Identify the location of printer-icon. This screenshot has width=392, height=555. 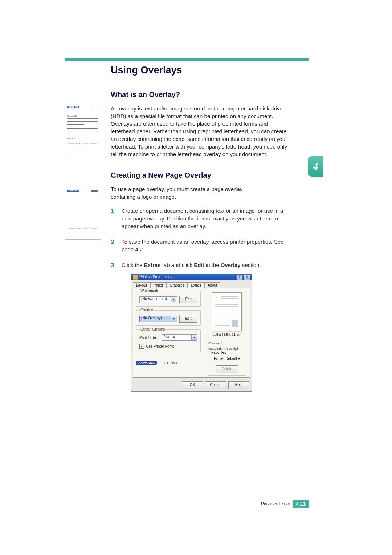
(135, 277).